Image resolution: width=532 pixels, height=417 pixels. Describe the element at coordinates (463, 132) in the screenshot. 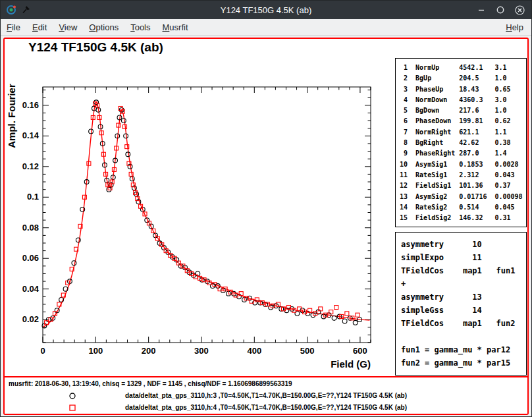

I see `param-row: 7 NormRight 621.1 1.1` at that location.